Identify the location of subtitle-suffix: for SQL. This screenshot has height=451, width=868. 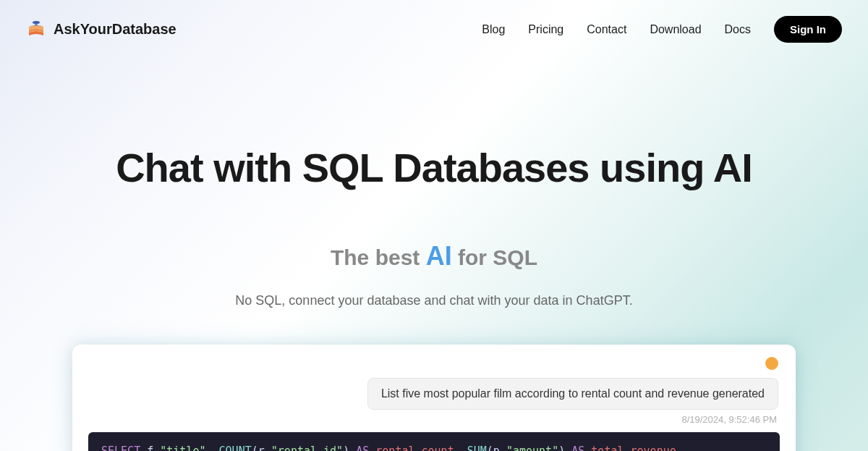
(495, 258).